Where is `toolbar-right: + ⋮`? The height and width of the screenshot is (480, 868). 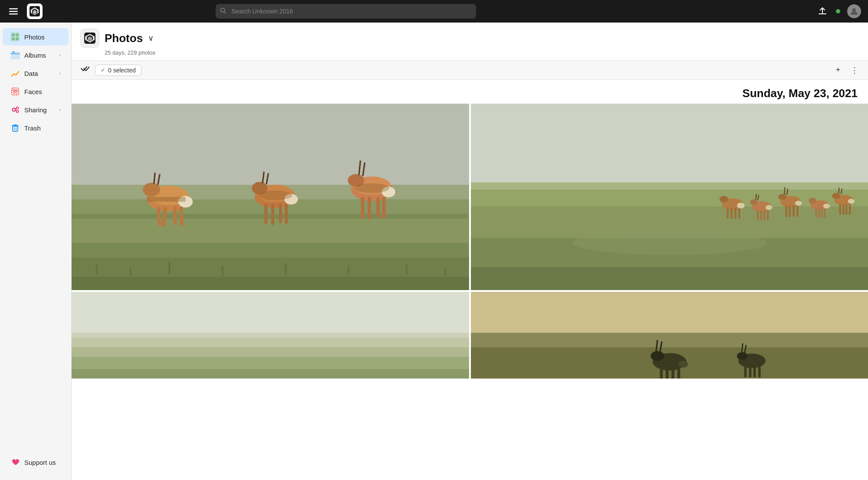
toolbar-right: + ⋮ is located at coordinates (846, 70).